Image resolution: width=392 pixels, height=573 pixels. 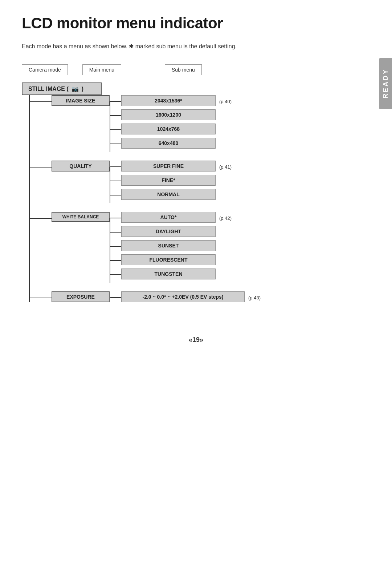 I want to click on sub-item-640: 640x480, so click(x=168, y=143).